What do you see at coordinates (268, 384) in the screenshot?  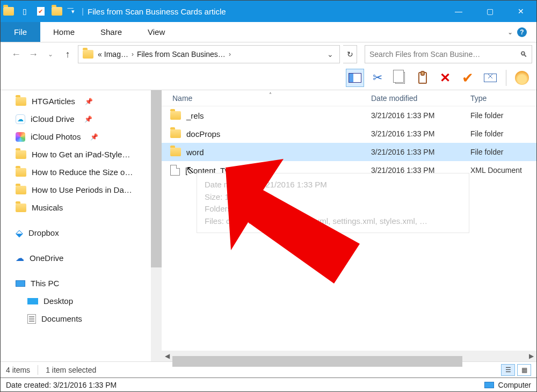 I see `details-footer: Date created: 3/21/2016 1:33 PM Computer` at bounding box center [268, 384].